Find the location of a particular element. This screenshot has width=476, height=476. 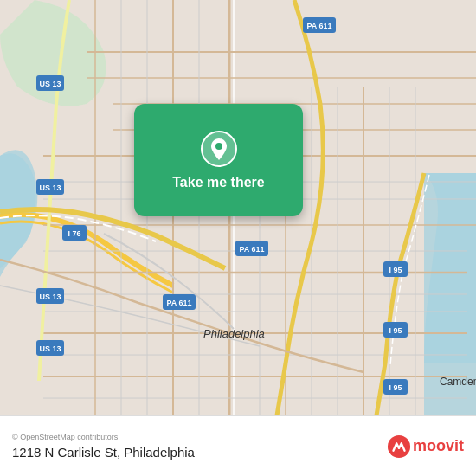

osm-attribution: © OpenStreetMap contributors is located at coordinates (104, 437).